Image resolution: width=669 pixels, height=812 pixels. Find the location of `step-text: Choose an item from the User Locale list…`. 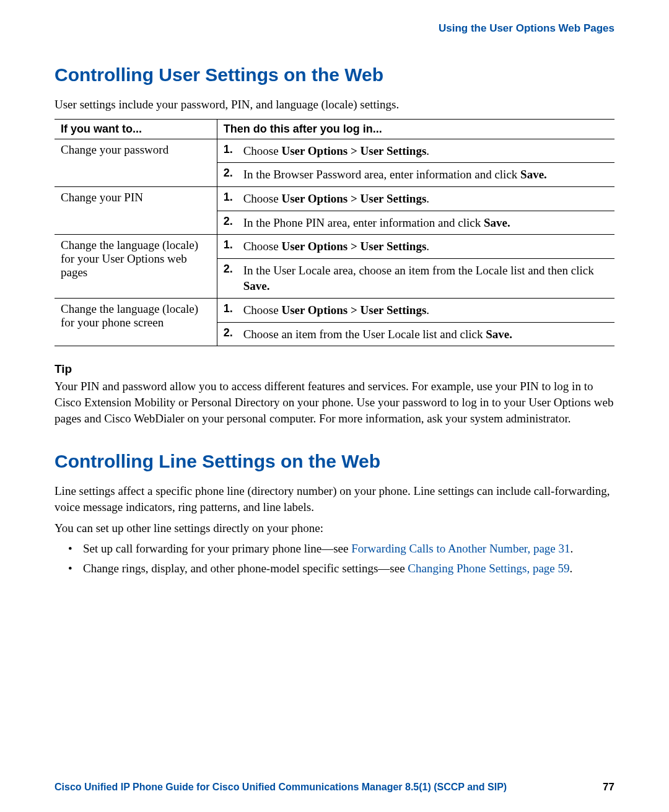

step-text: Choose an item from the User Locale list… is located at coordinates (426, 334).